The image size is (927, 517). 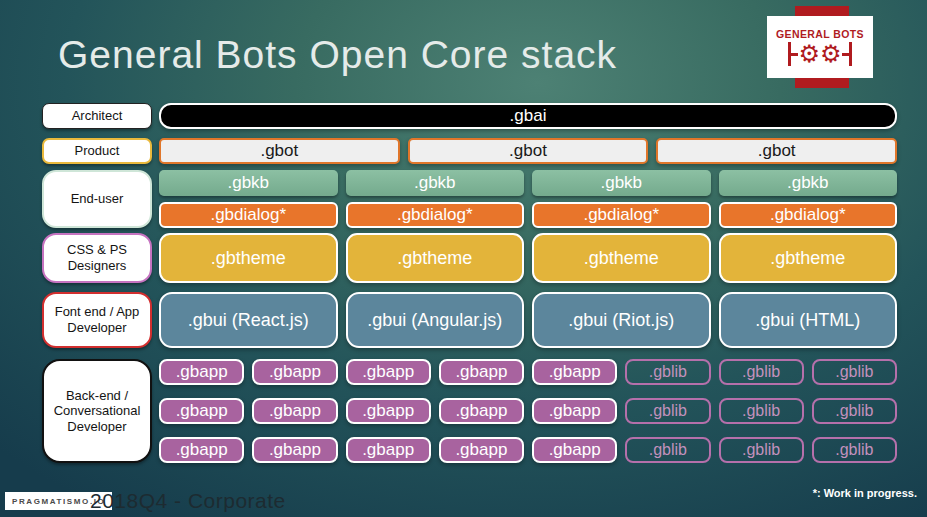 What do you see at coordinates (528, 151) in the screenshot?
I see `row-gbot: .gbot .gbot .gbot` at bounding box center [528, 151].